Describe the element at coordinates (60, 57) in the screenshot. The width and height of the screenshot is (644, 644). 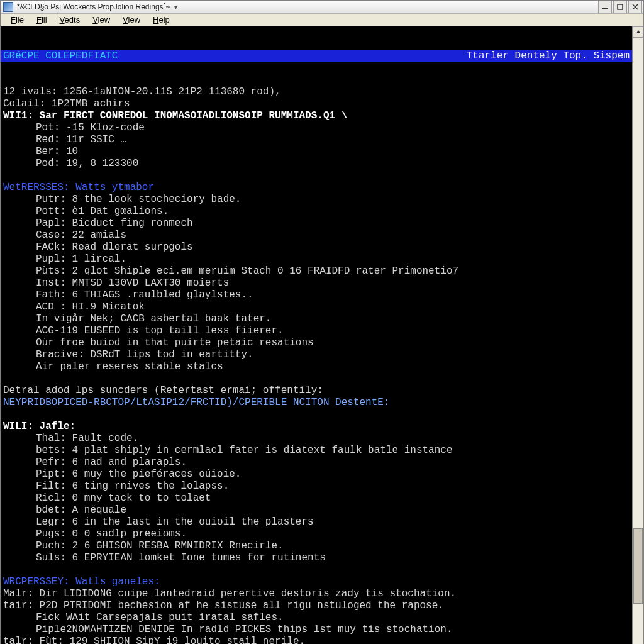
I see `terminal-header-left: GRéCPE COLEPEDFIATC` at that location.